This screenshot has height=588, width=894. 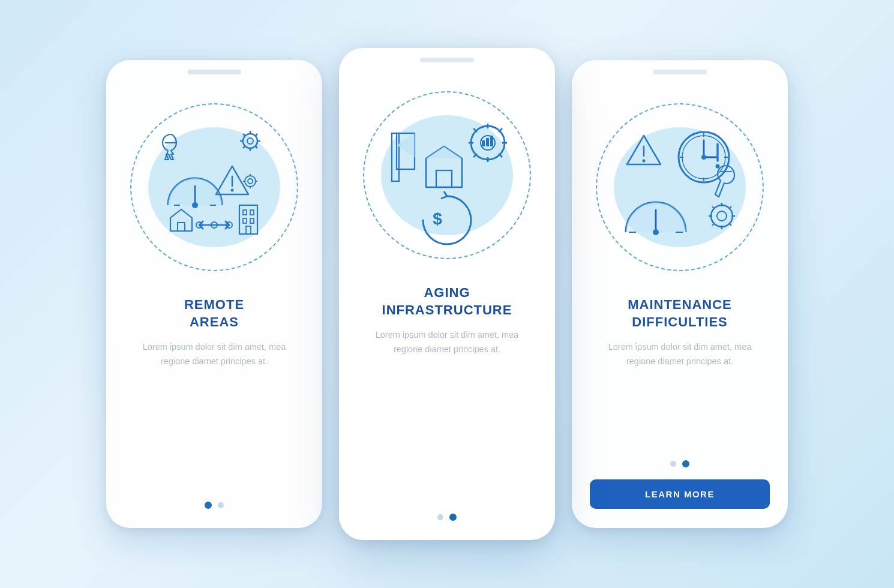 What do you see at coordinates (680, 355) in the screenshot?
I see `phone-body-maintenance: Lorem ipsum dolor sit dim amet, mea regi…` at bounding box center [680, 355].